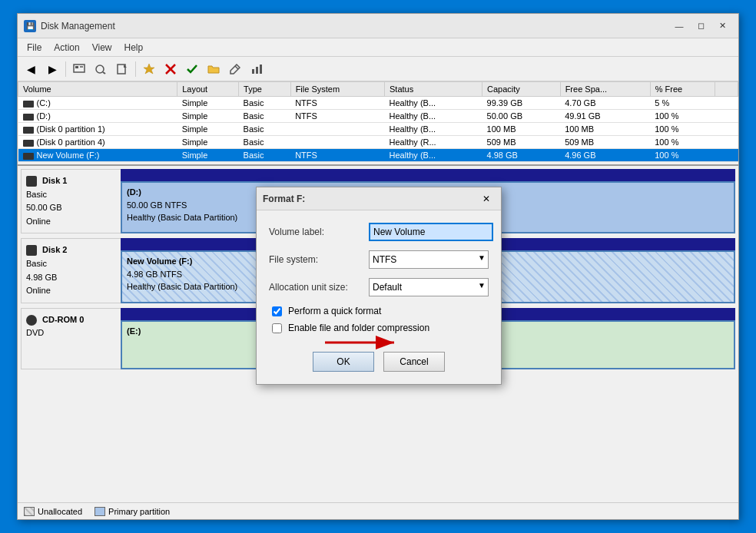 The height and width of the screenshot is (533, 756). I want to click on col-layout: Layout, so click(208, 89).